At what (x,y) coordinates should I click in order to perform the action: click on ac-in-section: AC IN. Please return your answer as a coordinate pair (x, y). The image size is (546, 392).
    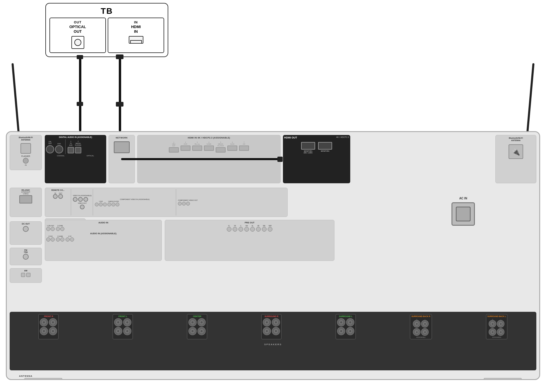
    Looking at the image, I should click on (463, 211).